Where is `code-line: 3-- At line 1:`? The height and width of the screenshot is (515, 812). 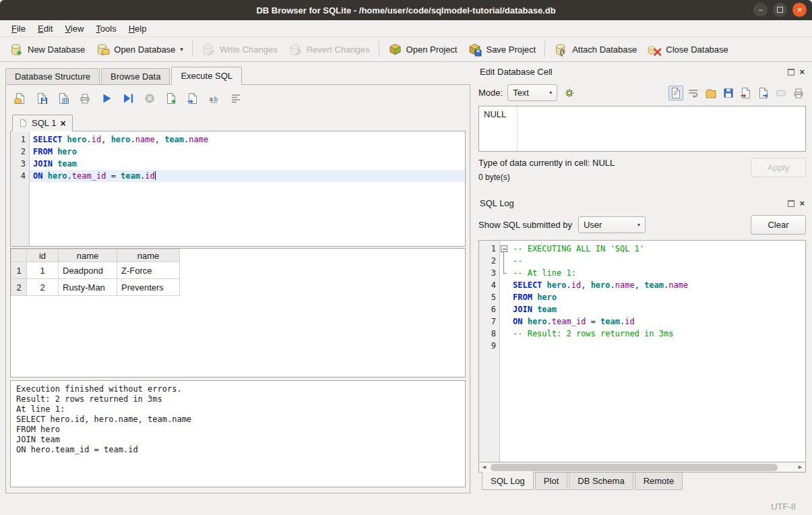
code-line: 3-- At line 1: is located at coordinates (642, 273).